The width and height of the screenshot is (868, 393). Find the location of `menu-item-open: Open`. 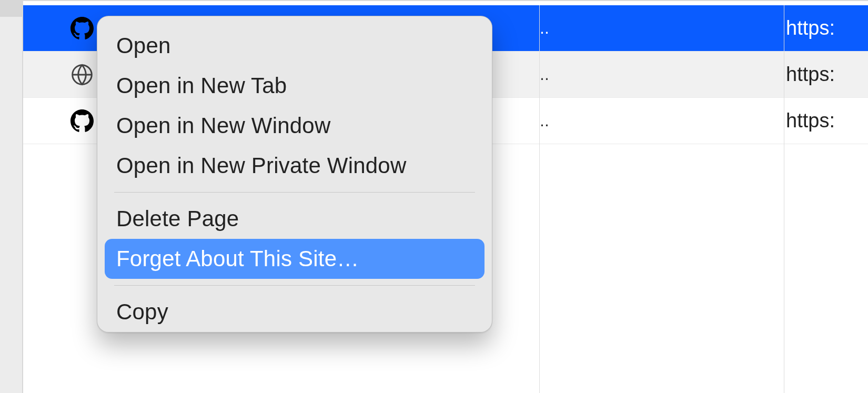

menu-item-open: Open is located at coordinates (295, 46).